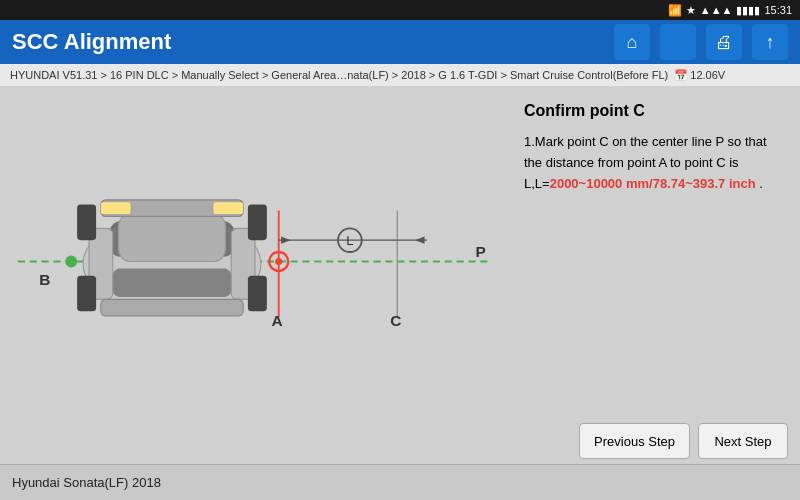 Image resolution: width=800 pixels, height=500 pixels. What do you see at coordinates (400, 75) in the screenshot?
I see `breadcrumb: HYUNDAI V51.31 > 16 PIN DLC > Manually S…` at bounding box center [400, 75].